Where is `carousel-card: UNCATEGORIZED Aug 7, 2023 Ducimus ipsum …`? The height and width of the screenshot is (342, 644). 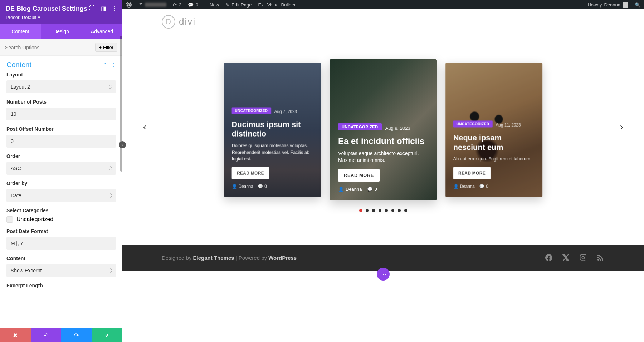
carousel-card: UNCATEGORIZED Aug 7, 2023 Ducimus ipsum … is located at coordinates (273, 130).